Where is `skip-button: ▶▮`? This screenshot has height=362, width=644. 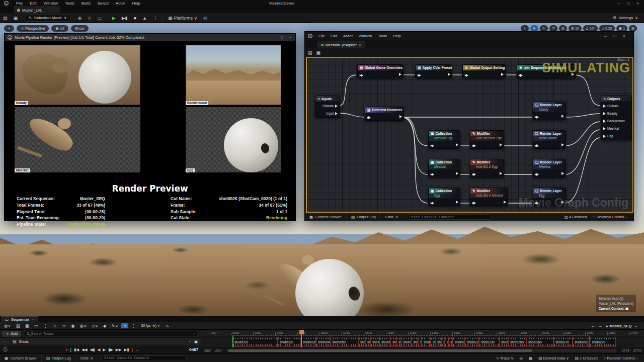
skip-button: ▶▮ is located at coordinates (125, 18).